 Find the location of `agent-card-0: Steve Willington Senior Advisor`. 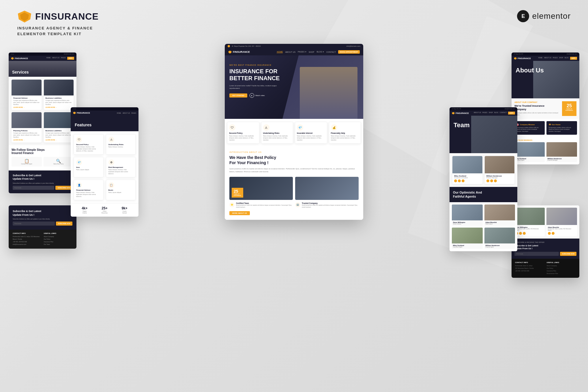

agent-card-0: Steve Willington Senior Advisor is located at coordinates (467, 215).